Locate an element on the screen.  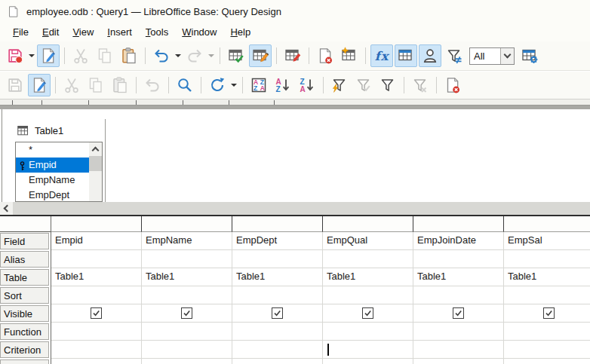
undo-button is located at coordinates (161, 56).